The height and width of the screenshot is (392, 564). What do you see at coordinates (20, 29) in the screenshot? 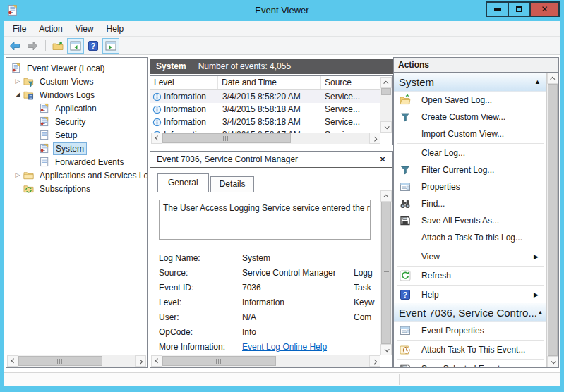
I see `menu-file: File` at bounding box center [20, 29].